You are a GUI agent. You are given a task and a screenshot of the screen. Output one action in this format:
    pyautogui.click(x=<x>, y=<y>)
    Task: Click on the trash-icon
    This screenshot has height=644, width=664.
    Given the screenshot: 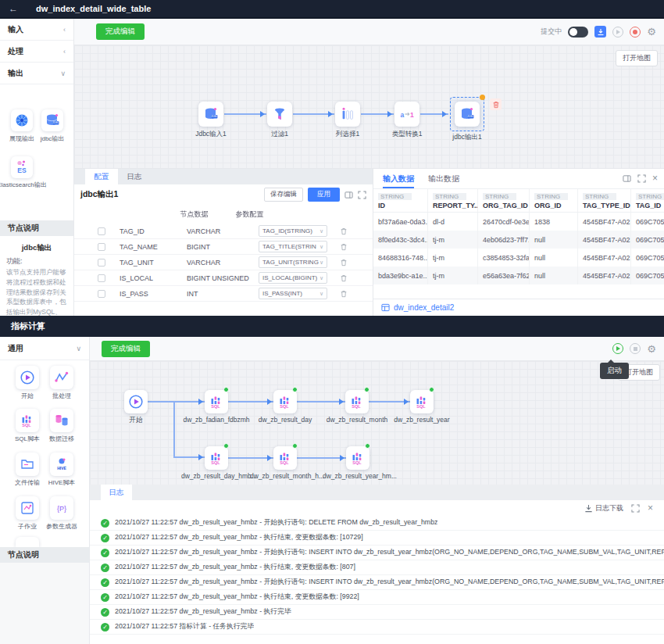 What is the action you would take?
    pyautogui.click(x=496, y=105)
    